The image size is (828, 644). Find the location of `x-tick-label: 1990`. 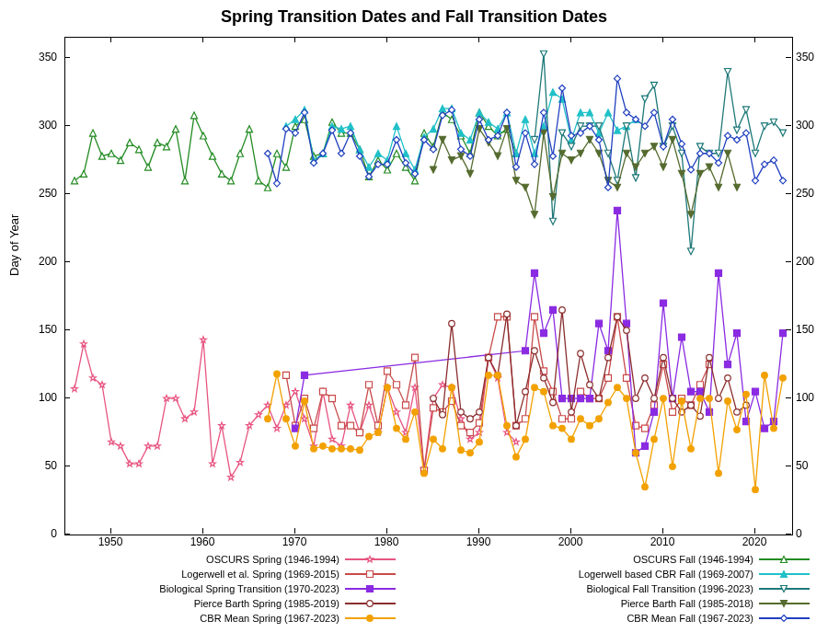

x-tick-label: 1990 is located at coordinates (478, 542).